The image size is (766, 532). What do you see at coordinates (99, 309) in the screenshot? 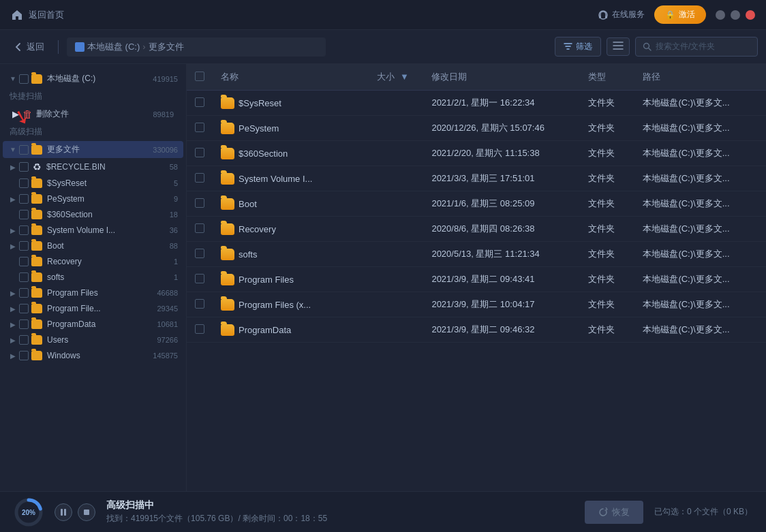
I see `sidebar-item-label: Program File...` at bounding box center [99, 309].